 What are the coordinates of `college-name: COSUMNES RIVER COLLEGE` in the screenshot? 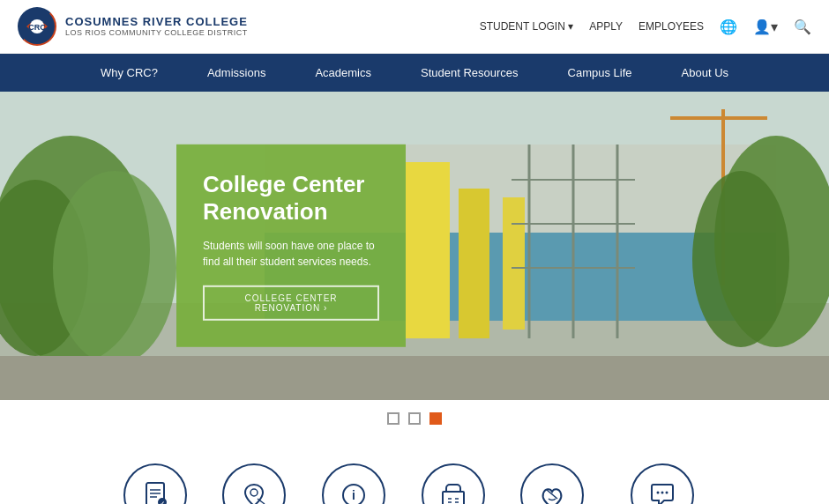 It's located at (157, 22).